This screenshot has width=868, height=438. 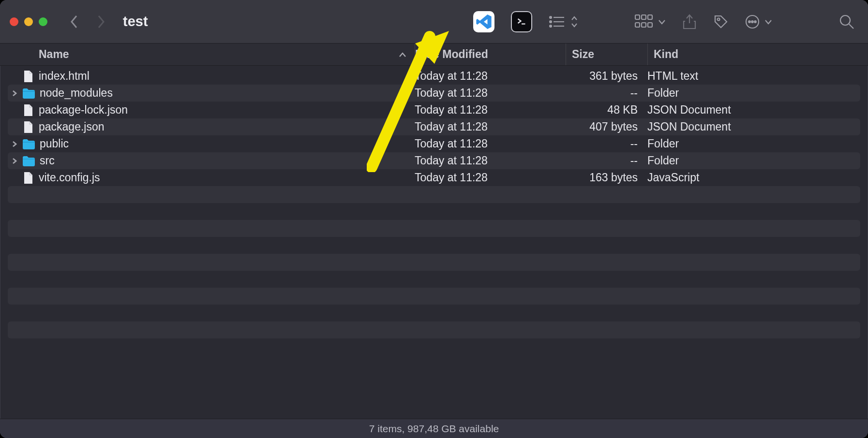 I want to click on toolbar-right, so click(x=664, y=22).